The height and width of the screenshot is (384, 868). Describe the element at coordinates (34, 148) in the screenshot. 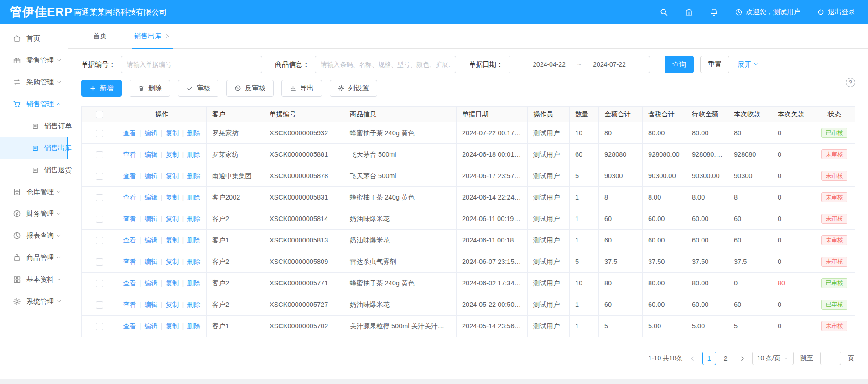

I see `sidebar-subitem-sales-outbound: 销售出库` at that location.